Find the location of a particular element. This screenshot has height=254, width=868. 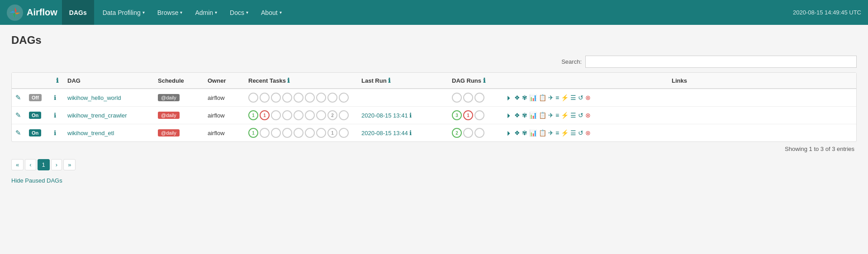

tasks-cell-3: 1 1 is located at coordinates (301, 133).